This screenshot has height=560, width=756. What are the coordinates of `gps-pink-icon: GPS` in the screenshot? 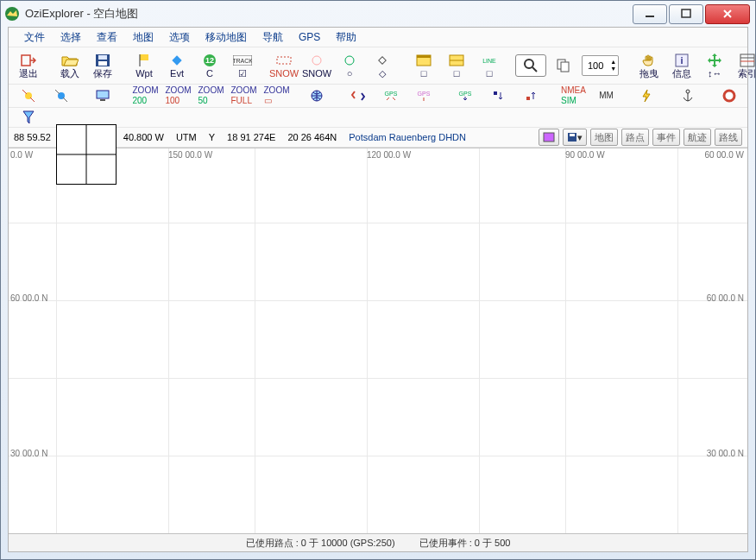 It's located at (424, 96).